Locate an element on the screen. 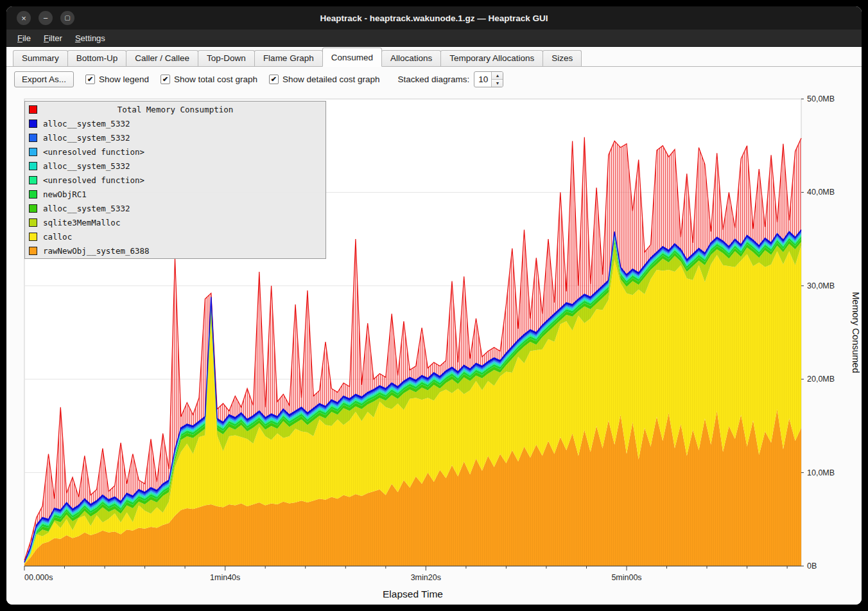 This screenshot has height=611, width=868. svg-text: Elapsed Time is located at coordinates (413, 594).